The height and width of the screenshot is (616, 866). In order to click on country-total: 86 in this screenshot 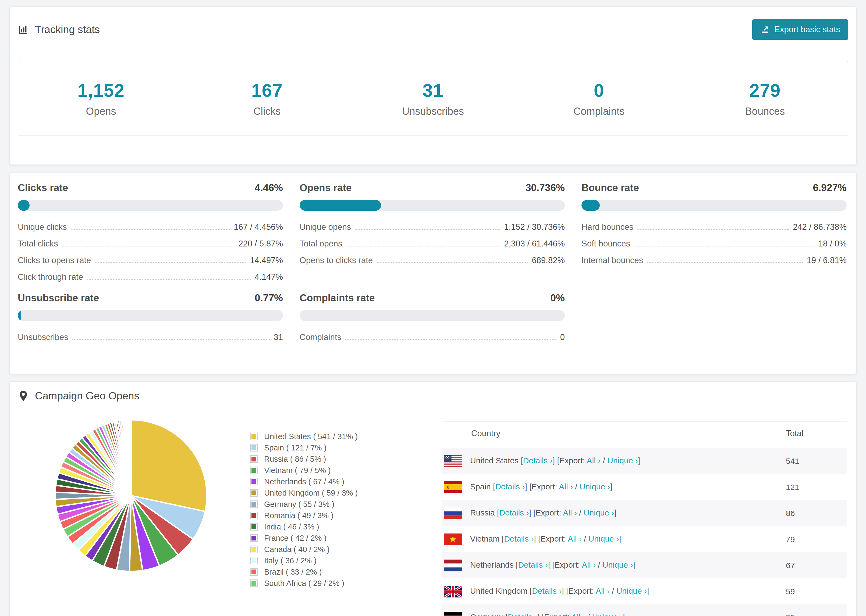, I will do `click(816, 513)`.